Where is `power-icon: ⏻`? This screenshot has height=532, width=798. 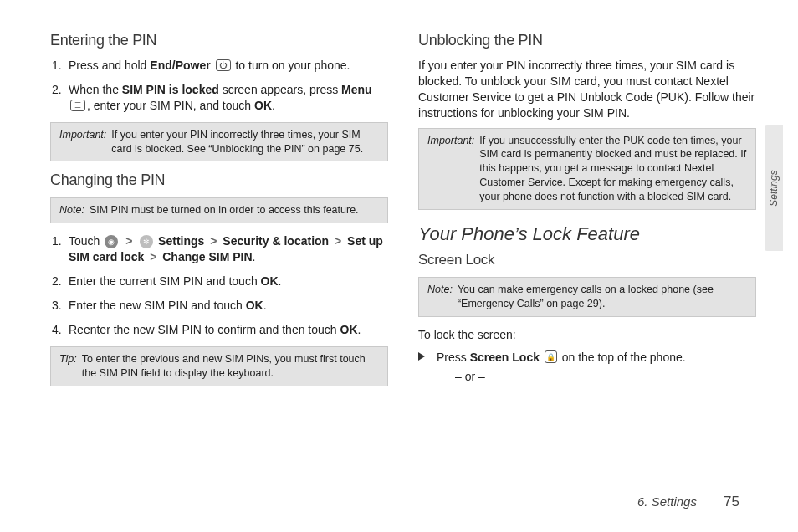 power-icon: ⏻ is located at coordinates (223, 65).